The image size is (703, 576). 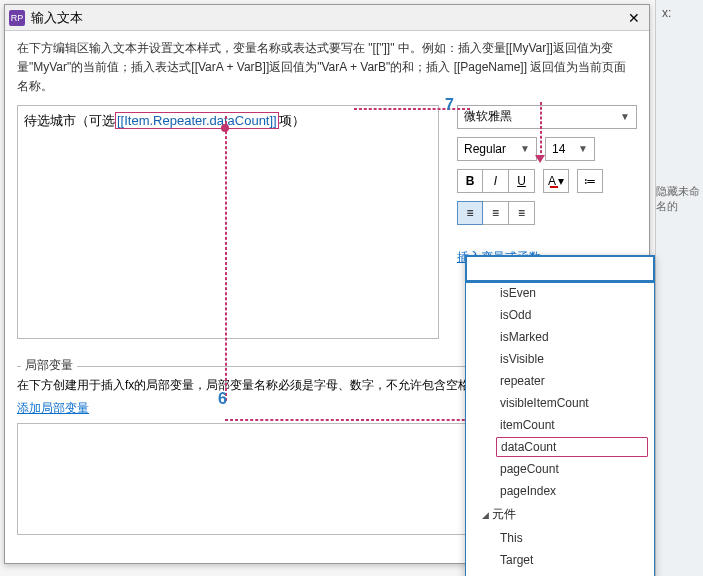 I want to click on dropdown-item-visibleItemCount: visibleItemCount, so click(x=560, y=403).